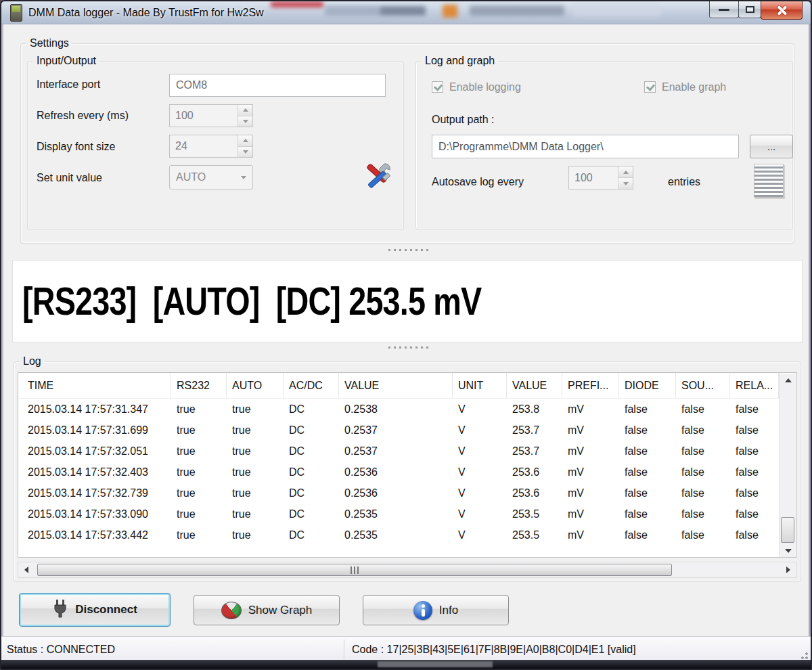 This screenshot has height=670, width=812. What do you see at coordinates (804, 655) in the screenshot?
I see `resize-grip` at bounding box center [804, 655].